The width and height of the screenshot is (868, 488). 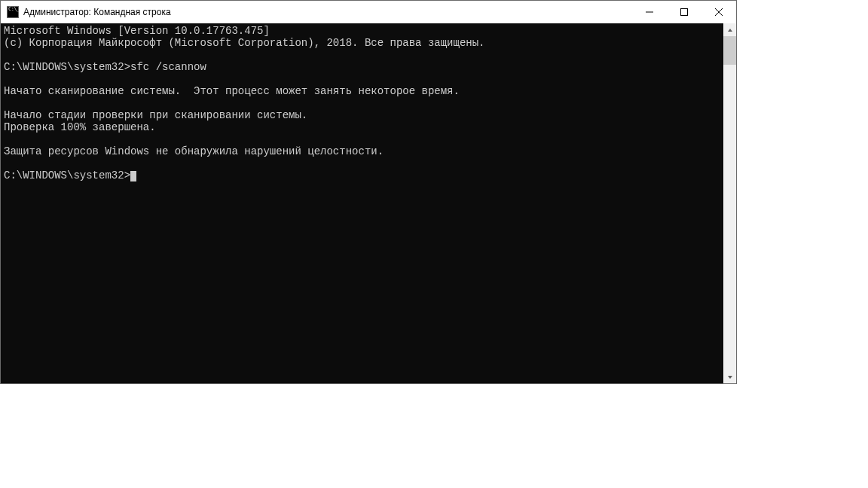 I want to click on maximize-icon, so click(x=684, y=12).